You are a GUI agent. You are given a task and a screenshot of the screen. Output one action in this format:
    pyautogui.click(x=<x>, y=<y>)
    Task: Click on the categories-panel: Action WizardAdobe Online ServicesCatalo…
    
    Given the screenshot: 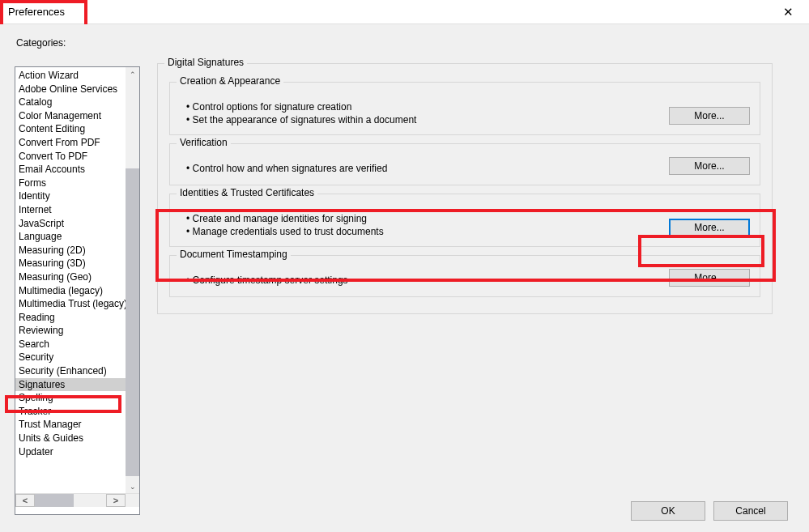 What is the action you would take?
    pyautogui.click(x=78, y=291)
    